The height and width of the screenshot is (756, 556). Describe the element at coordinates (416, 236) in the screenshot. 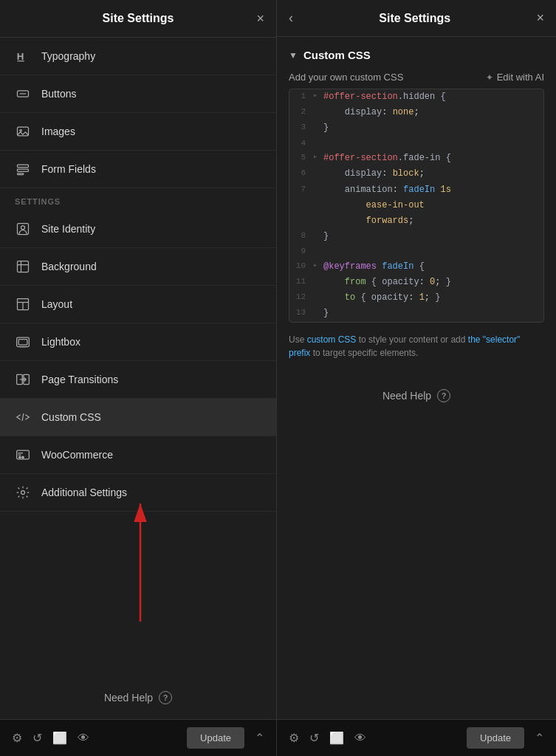

I see `code-line-8: 8 }` at that location.